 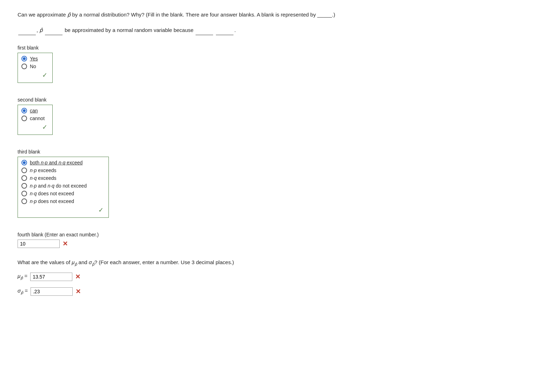 I want to click on fourth-blank-input-row: ✕, so click(x=277, y=244).